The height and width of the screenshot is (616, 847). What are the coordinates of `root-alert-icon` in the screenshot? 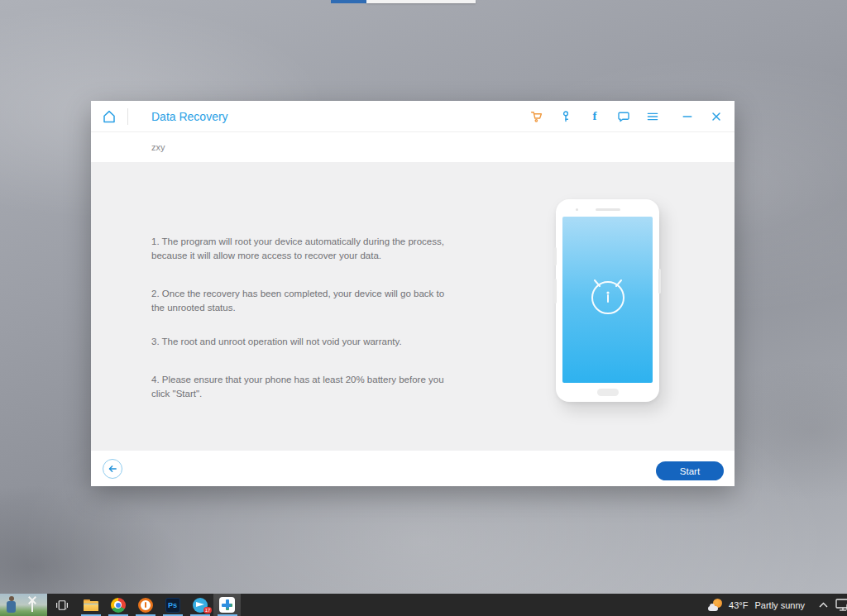 It's located at (608, 296).